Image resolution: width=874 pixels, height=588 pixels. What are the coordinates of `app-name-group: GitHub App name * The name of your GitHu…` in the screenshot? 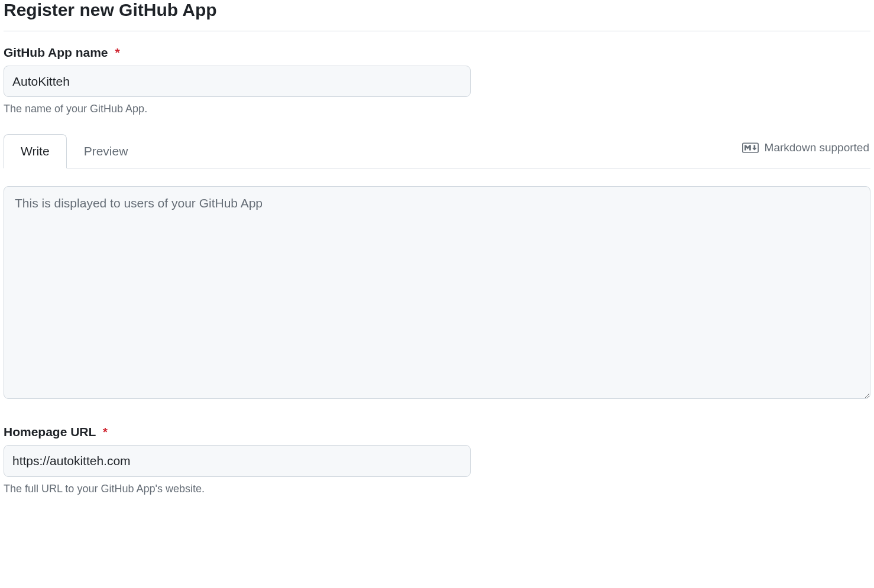 It's located at (437, 80).